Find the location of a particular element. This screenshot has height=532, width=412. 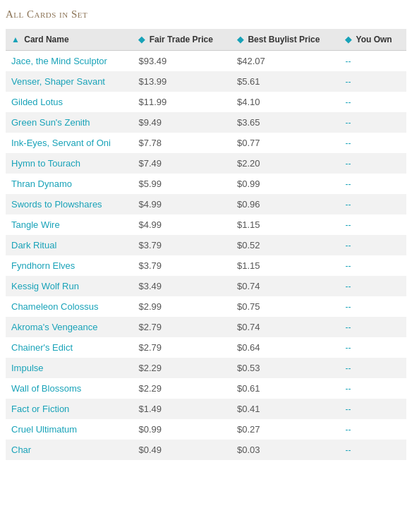

card-name-link: Wall of Blossoms is located at coordinates (47, 388).